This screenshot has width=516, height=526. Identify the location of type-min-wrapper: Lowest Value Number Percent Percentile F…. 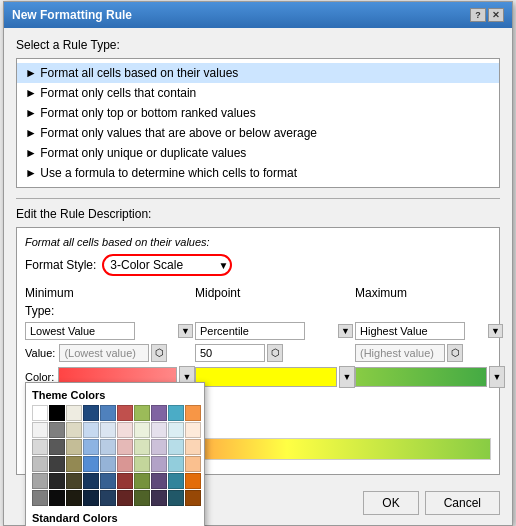
(110, 331).